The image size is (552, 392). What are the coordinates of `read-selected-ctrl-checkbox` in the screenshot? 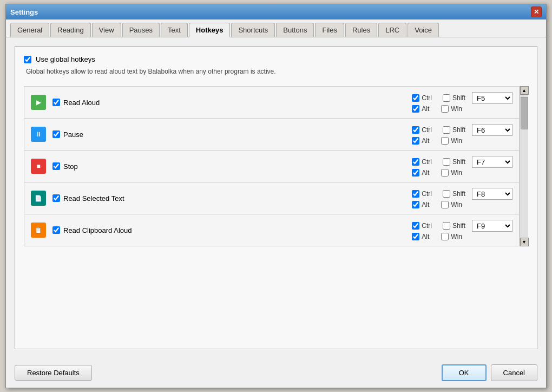 It's located at (416, 194).